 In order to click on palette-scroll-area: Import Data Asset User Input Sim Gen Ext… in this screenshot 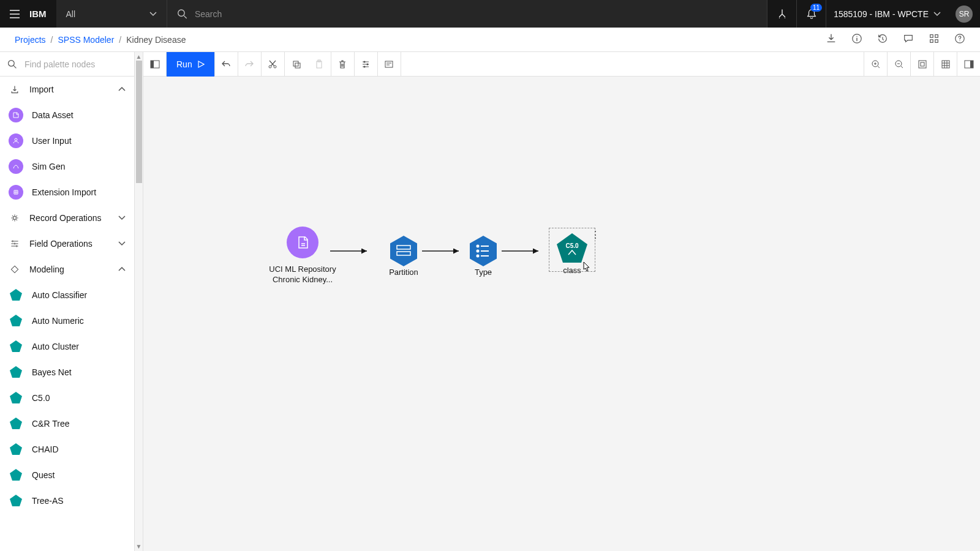, I will do `click(71, 313)`.